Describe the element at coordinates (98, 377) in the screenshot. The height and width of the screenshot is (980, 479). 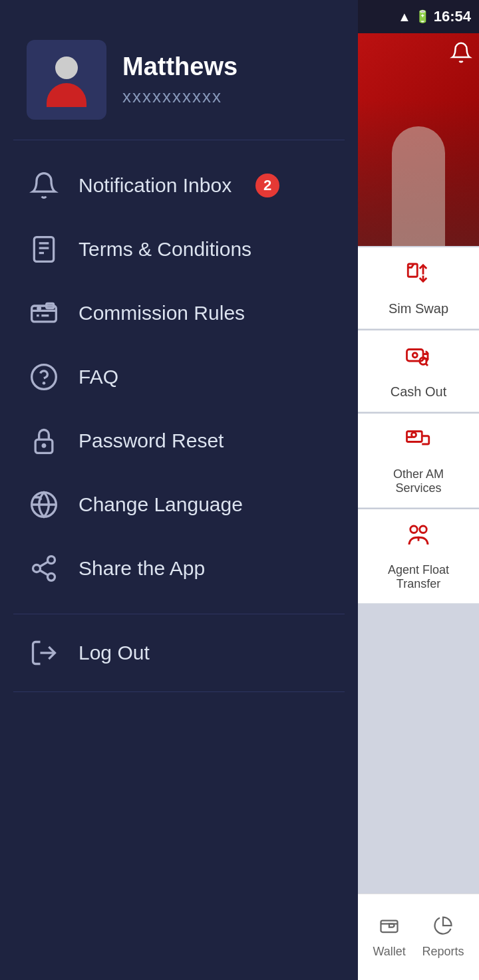
I see `faq-label: FAQ` at that location.